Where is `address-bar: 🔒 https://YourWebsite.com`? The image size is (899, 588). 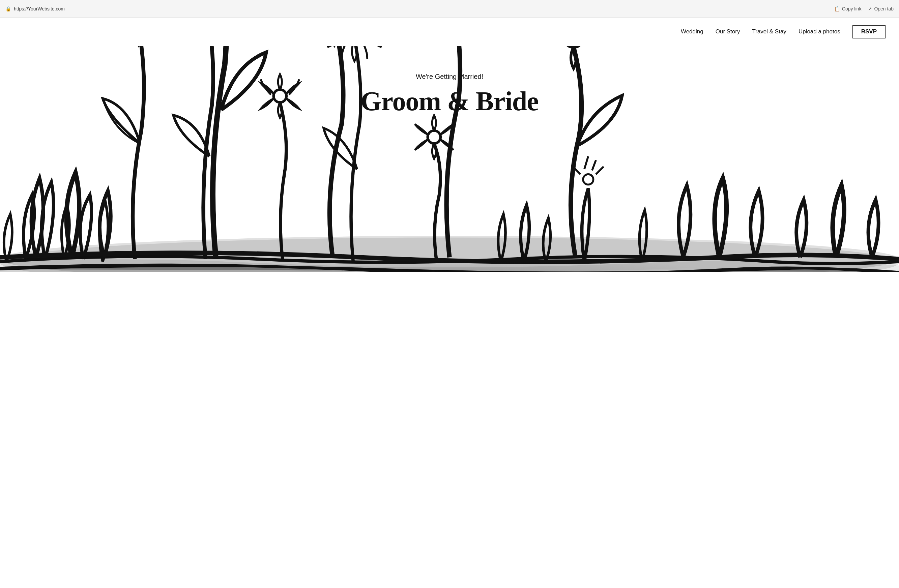 address-bar: 🔒 https://YourWebsite.com is located at coordinates (35, 9).